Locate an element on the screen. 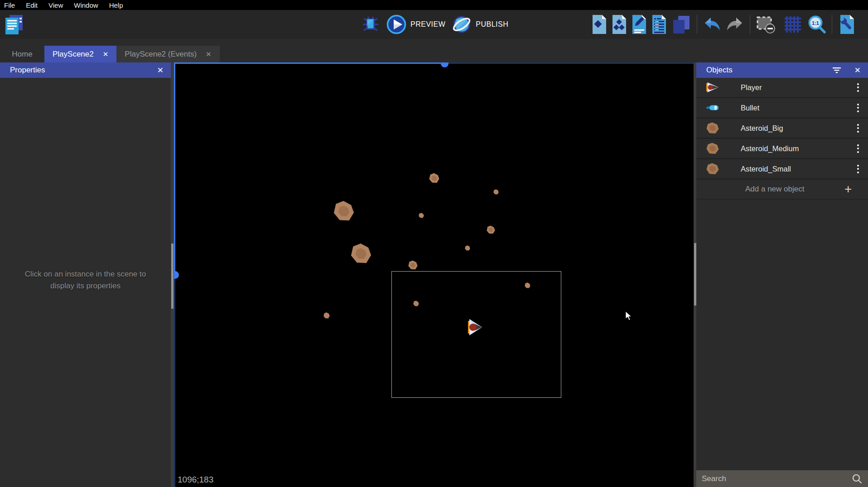 The height and width of the screenshot is (487, 868). cursor-coordinates: 1096;183 is located at coordinates (196, 480).